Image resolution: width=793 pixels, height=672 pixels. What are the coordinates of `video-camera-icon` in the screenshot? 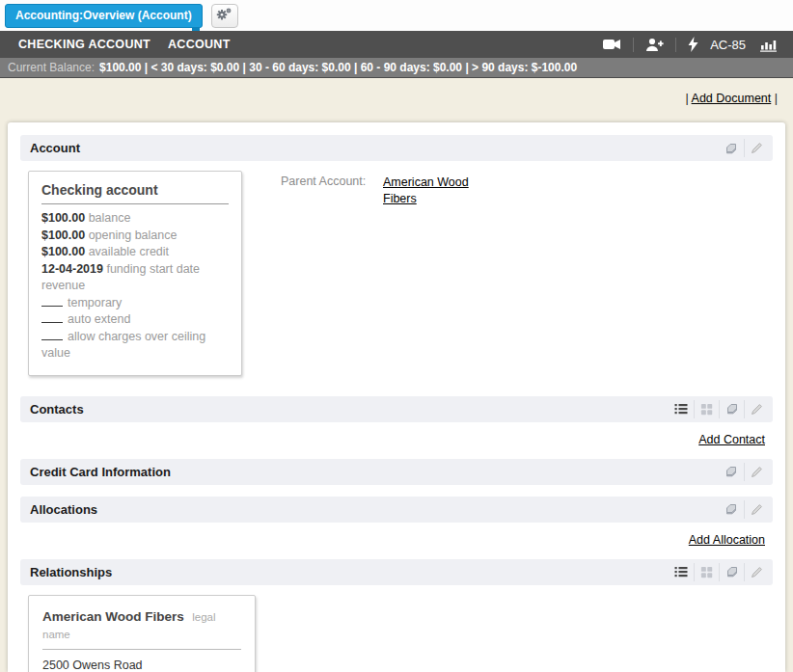 It's located at (612, 44).